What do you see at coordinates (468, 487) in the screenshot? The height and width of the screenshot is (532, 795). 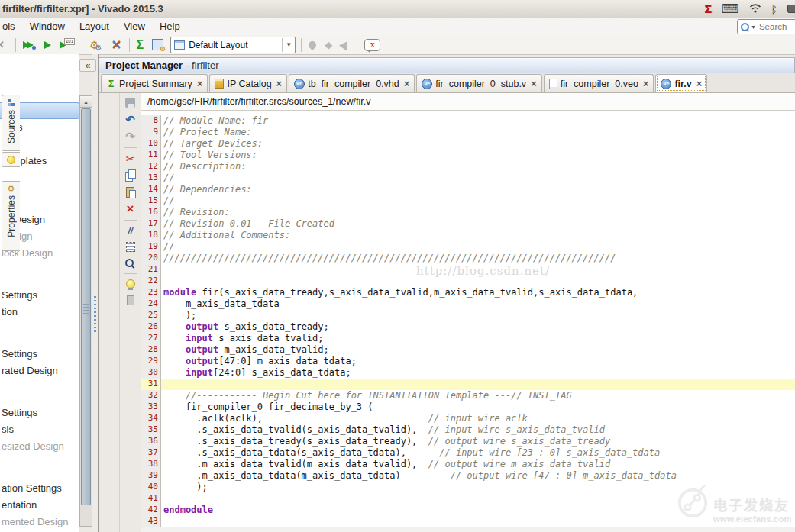 I see `code-line: 40 );` at bounding box center [468, 487].